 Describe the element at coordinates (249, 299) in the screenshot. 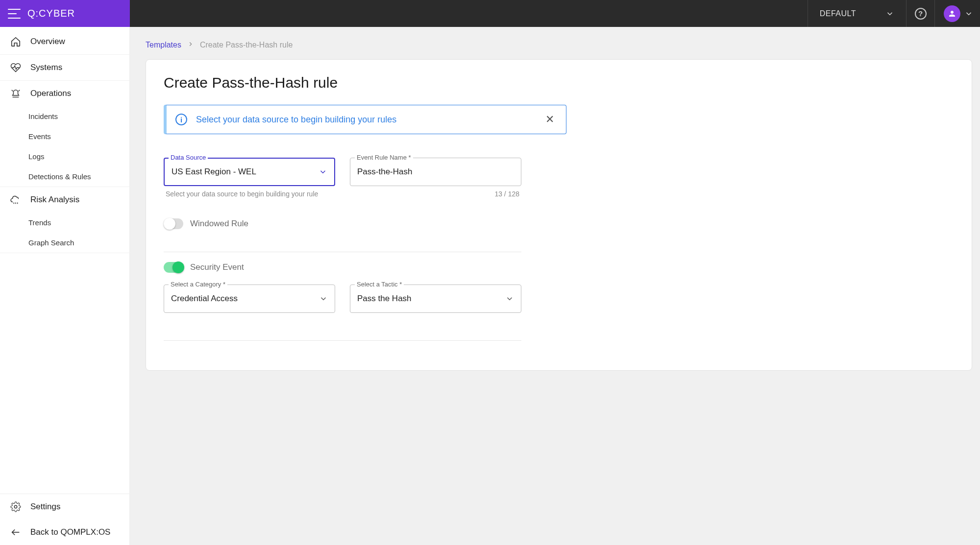

I see `category-select: Credential Access` at that location.